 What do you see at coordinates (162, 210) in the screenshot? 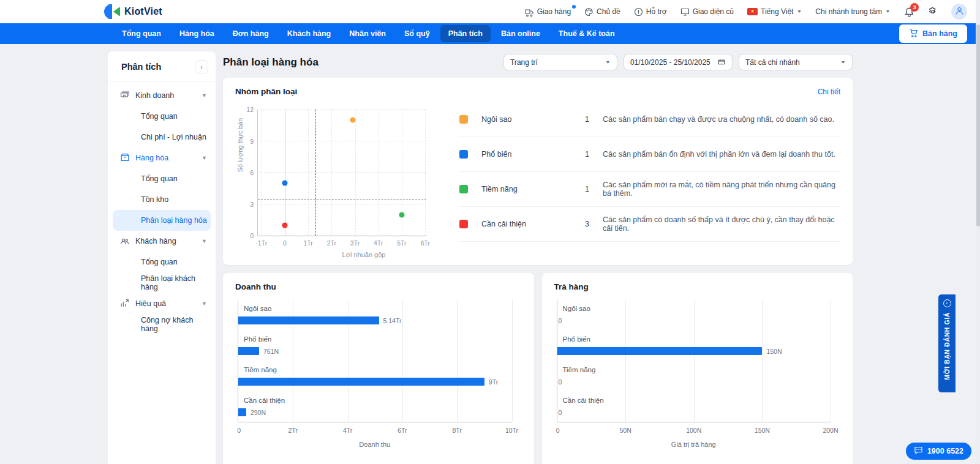
I see `sidebar-menu: Kinh doanh▼Tổng quanChi phí - Lợi nhuậnH…` at bounding box center [162, 210].